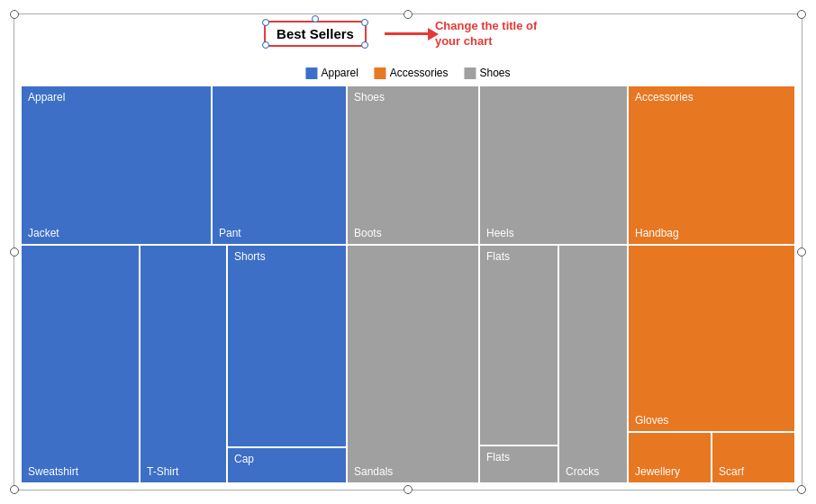 The height and width of the screenshot is (504, 816). Describe the element at coordinates (802, 14) in the screenshot. I see `handle-tr` at that location.